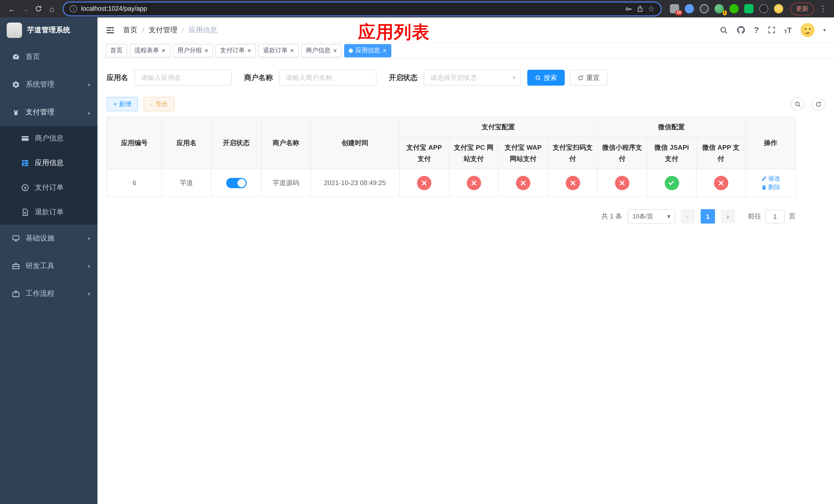 This screenshot has width=834, height=504. Describe the element at coordinates (640, 9) in the screenshot. I see `share-icon` at that location.